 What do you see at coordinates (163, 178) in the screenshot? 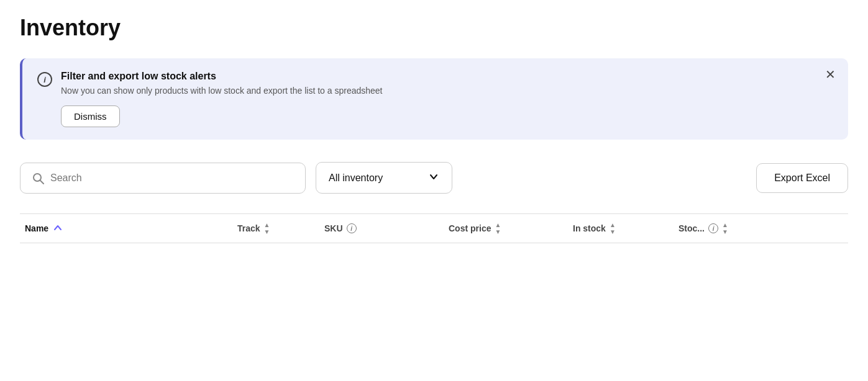
I see `search-box` at bounding box center [163, 178].